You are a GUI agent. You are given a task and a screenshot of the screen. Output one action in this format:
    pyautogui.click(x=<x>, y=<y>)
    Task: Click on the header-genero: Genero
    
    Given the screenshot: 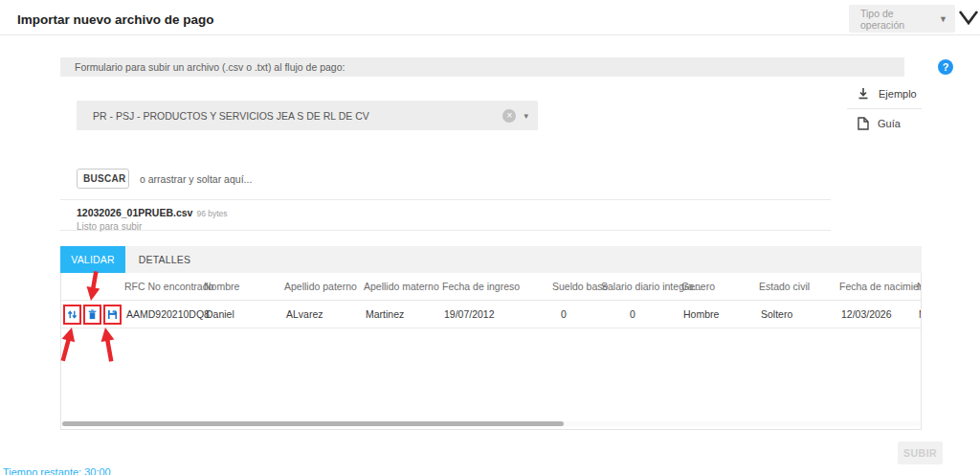 What is the action you would take?
    pyautogui.click(x=720, y=286)
    